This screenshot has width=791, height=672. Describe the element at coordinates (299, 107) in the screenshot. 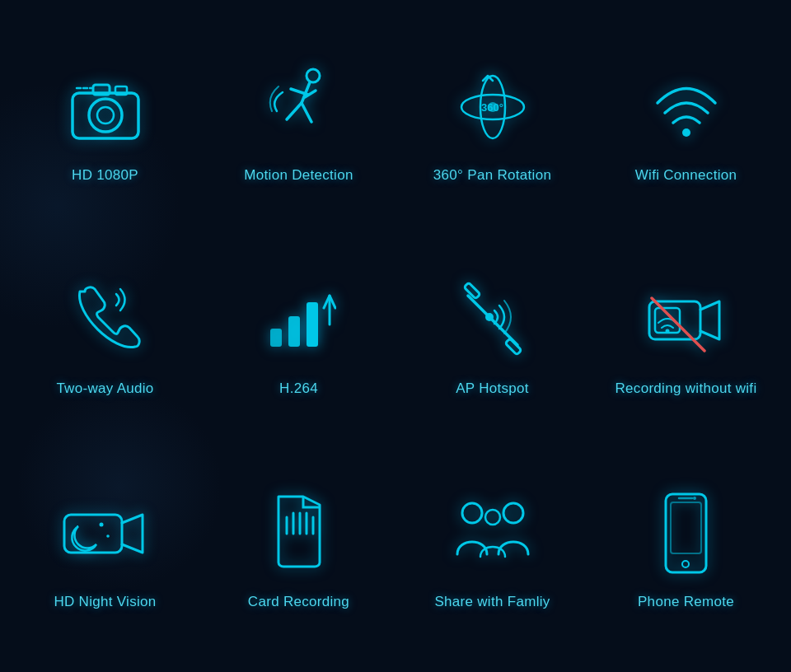

I see `motion-icon` at that location.